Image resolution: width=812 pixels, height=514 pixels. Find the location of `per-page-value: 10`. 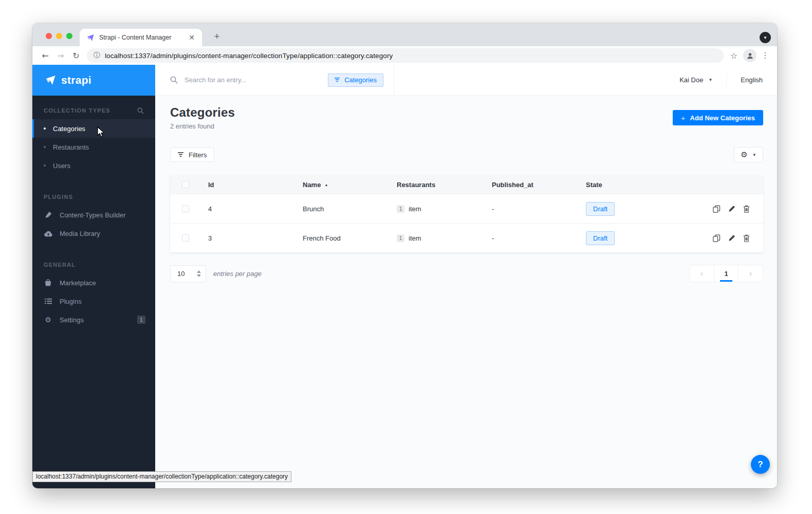

per-page-value: 10 is located at coordinates (181, 273).